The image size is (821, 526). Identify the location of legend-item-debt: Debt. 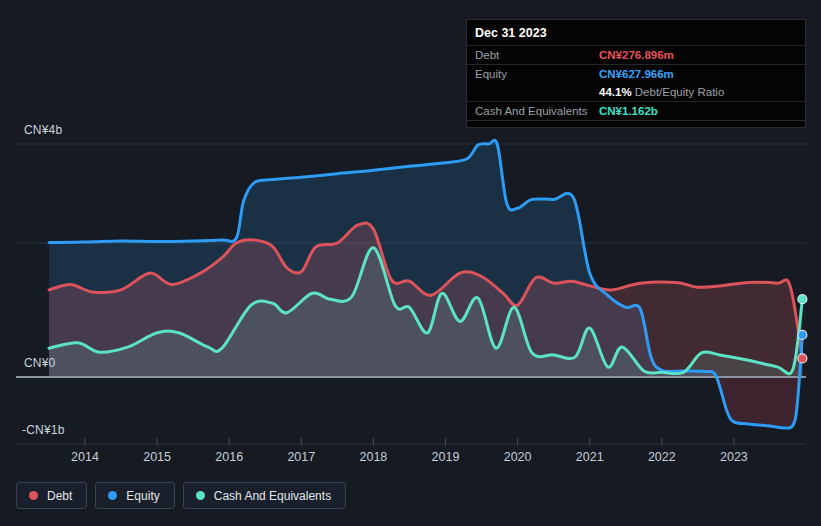
(52, 496).